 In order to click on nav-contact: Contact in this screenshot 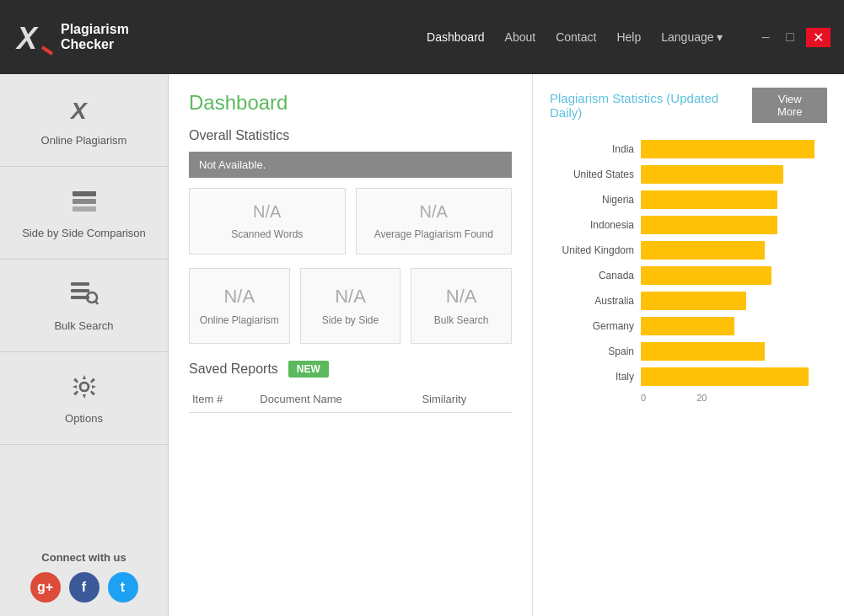, I will do `click(576, 37)`.